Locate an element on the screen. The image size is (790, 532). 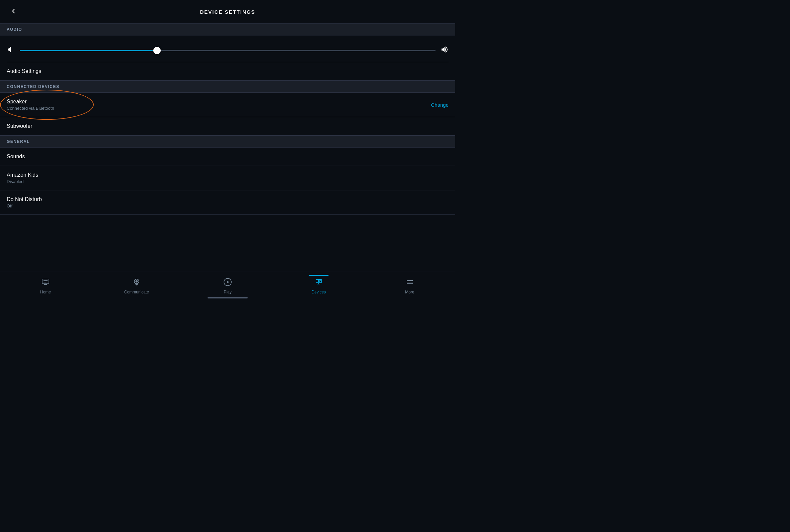
audio-volume-section is located at coordinates (228, 49).